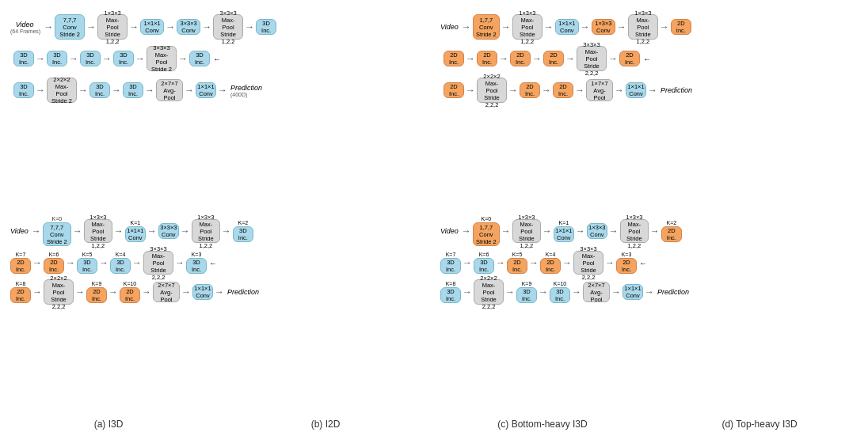 The image size is (868, 436). Describe the element at coordinates (484, 266) in the screenshot. I see `node-3d-inc-d6: 3DInc.` at that location.